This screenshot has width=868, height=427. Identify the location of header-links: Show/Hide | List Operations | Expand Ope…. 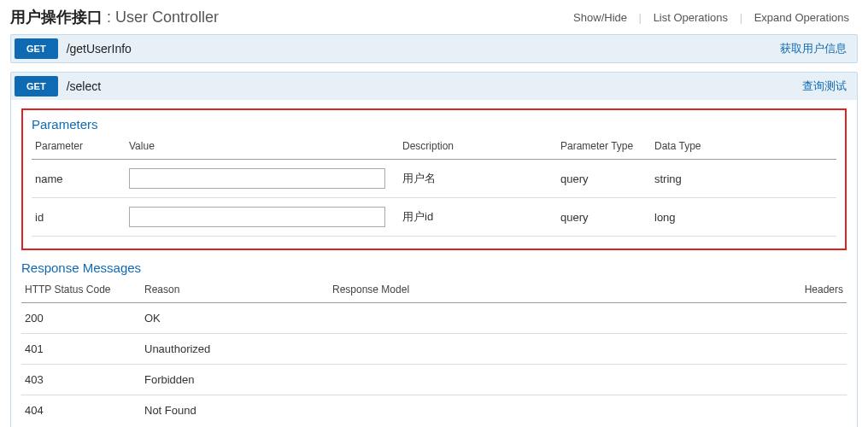
(711, 17).